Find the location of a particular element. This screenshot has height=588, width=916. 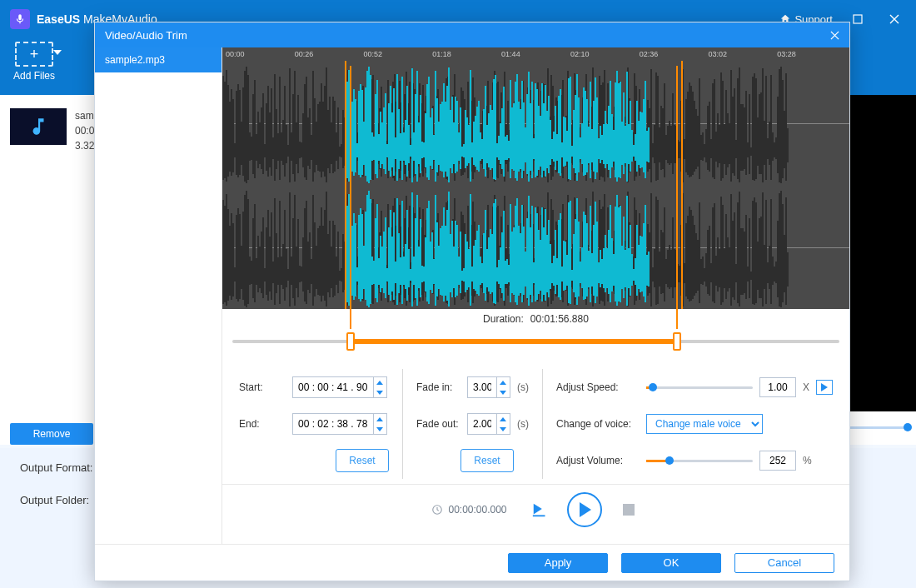

maximize-icon is located at coordinates (858, 19).